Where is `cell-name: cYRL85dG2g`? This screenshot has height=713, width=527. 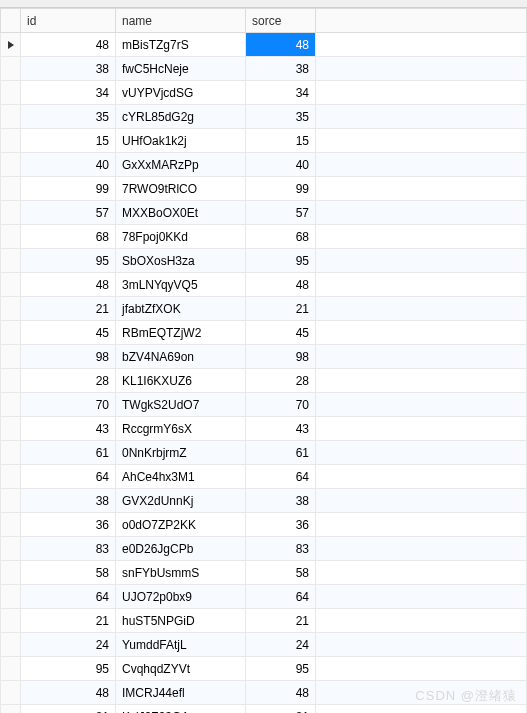 cell-name: cYRL85dG2g is located at coordinates (181, 117).